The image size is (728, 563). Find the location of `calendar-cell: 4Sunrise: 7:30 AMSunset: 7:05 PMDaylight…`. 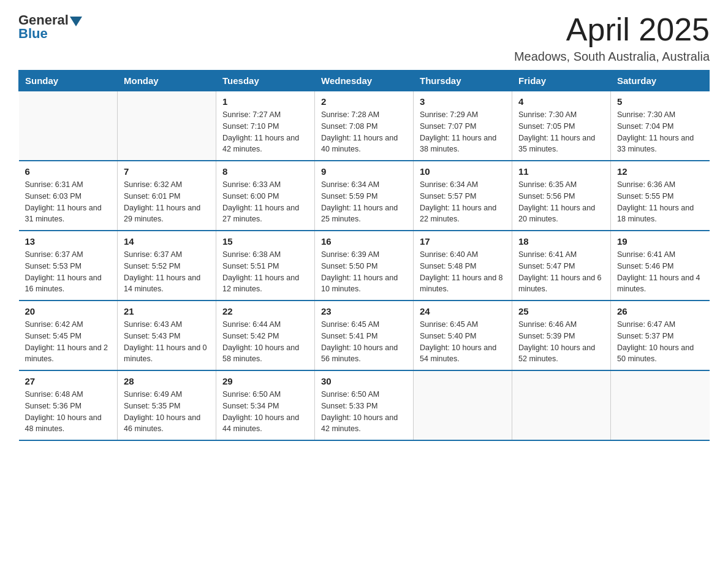

calendar-cell: 4Sunrise: 7:30 AMSunset: 7:05 PMDaylight… is located at coordinates (561, 126).